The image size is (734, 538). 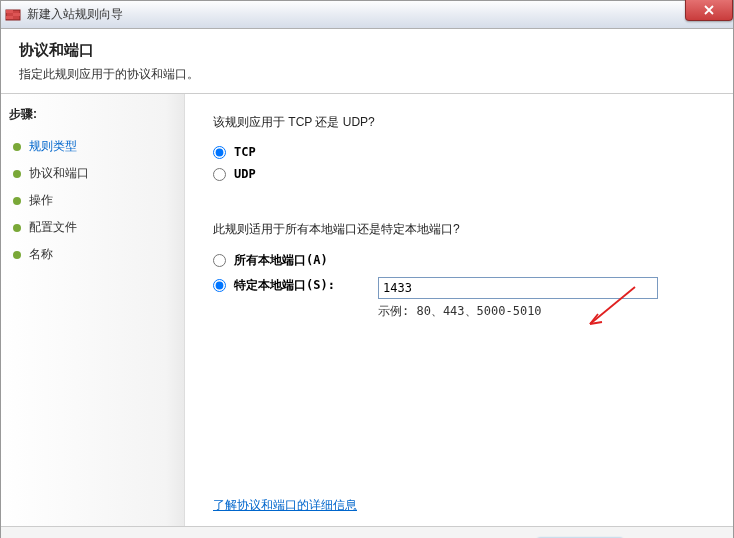 I want to click on header-section: 协议和端口 指定此规则应用于的协议和端口。, so click(x=367, y=62).